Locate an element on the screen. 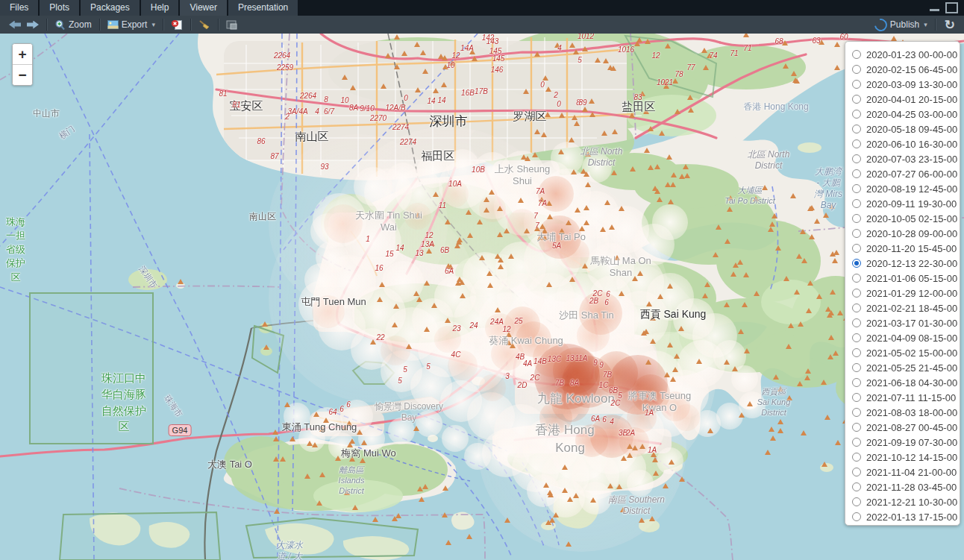 The image size is (964, 560). timeline-option: 2021-12-21 10-30-00 is located at coordinates (906, 502).